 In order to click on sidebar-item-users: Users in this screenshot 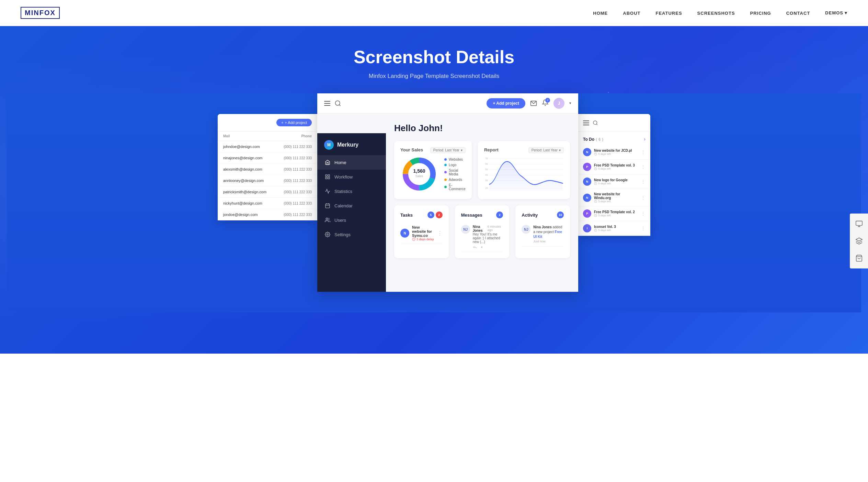, I will do `click(352, 220)`.